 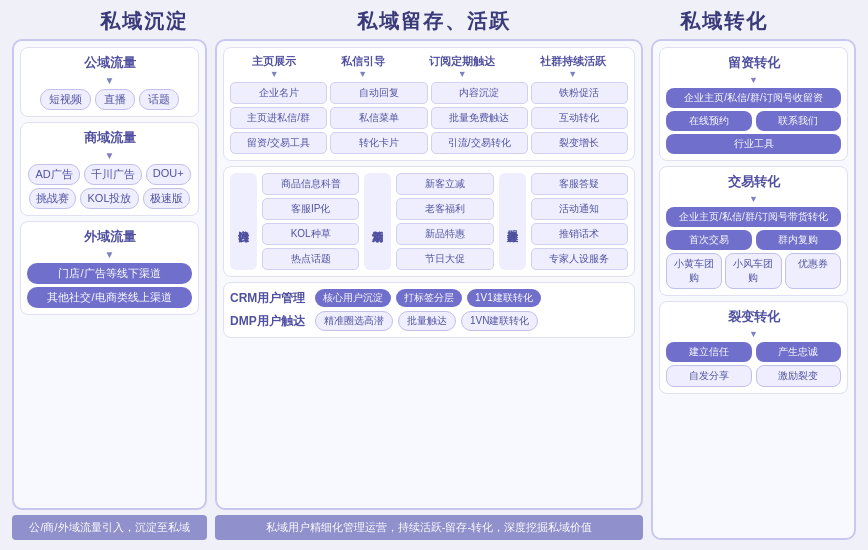 I want to click on tag-ad: AD广告, so click(x=54, y=174).